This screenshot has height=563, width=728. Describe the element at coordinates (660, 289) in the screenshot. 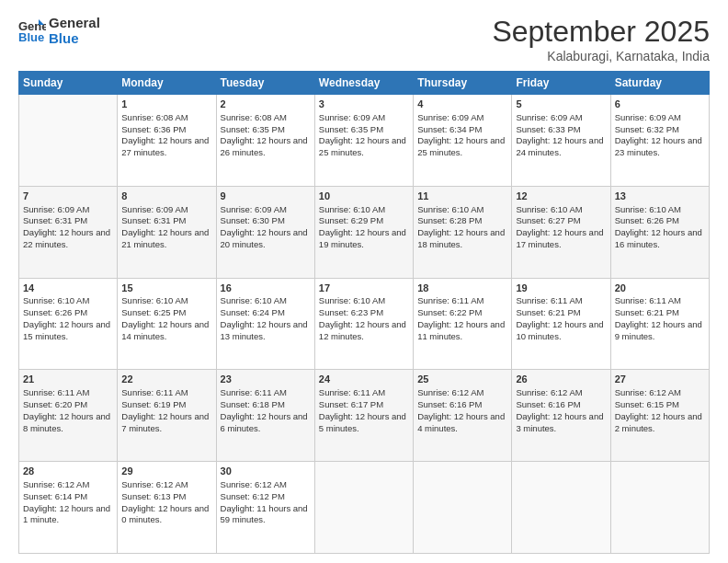

I see `day-number: 20` at that location.